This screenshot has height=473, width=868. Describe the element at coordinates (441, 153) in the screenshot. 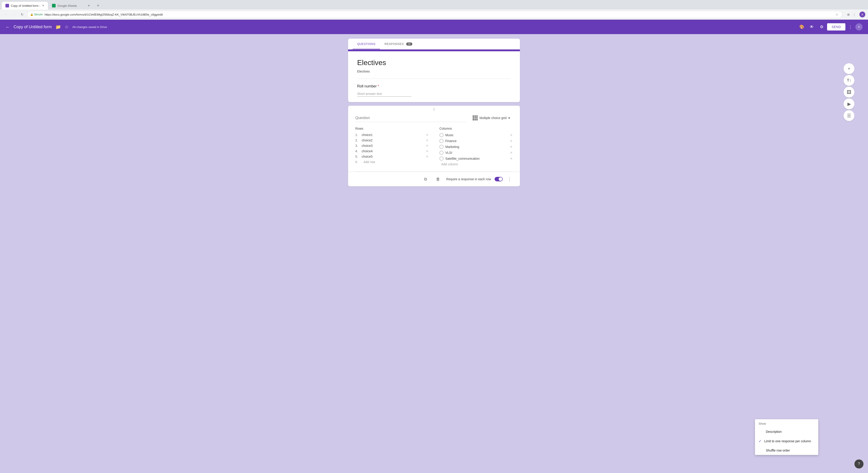

I see `col4-radio` at that location.